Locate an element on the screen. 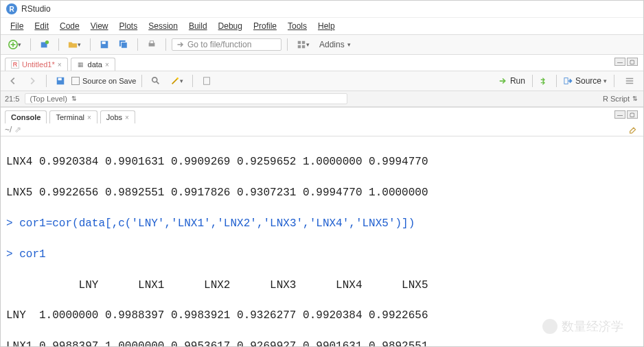 This screenshot has height=347, width=644. grid-icon is located at coordinates (301, 45).